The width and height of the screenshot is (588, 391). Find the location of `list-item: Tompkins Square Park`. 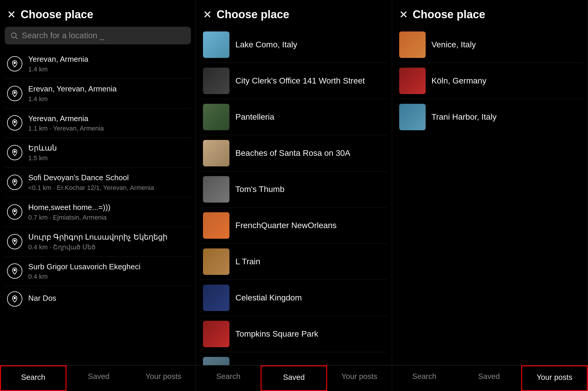

list-item: Tompkins Square Park is located at coordinates (294, 334).